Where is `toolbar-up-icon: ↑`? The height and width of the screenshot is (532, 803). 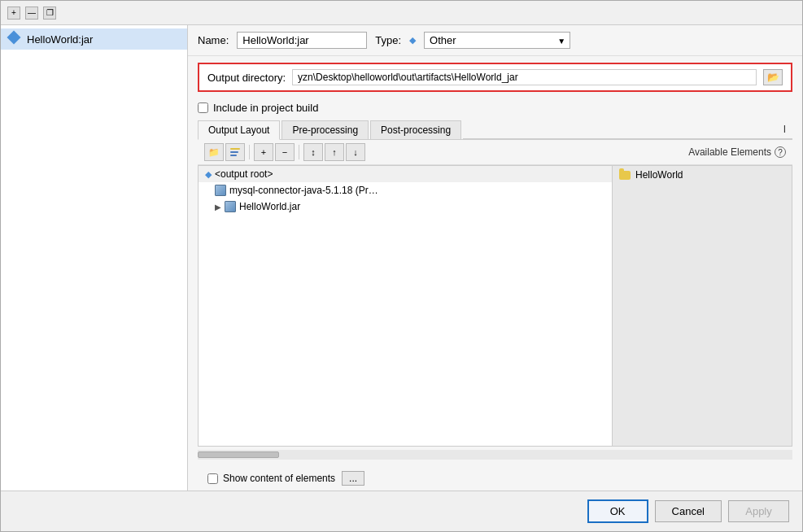
toolbar-up-icon: ↑ is located at coordinates (334, 152).